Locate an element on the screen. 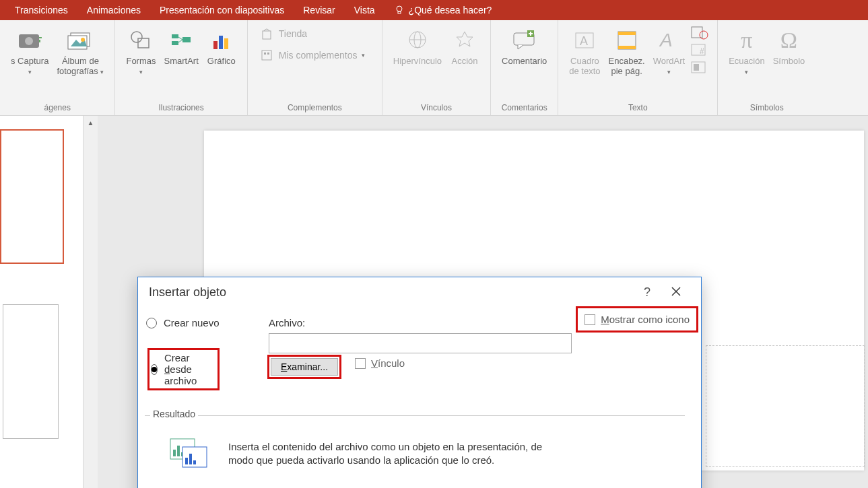  album-fotografias-button: Álbum defotografías ▾ is located at coordinates (80, 51).